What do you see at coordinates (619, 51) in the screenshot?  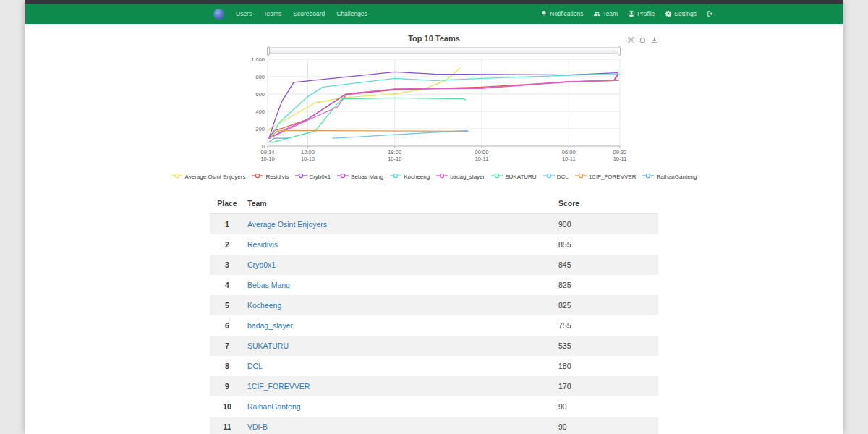 I see `datazoom-handle-right` at bounding box center [619, 51].